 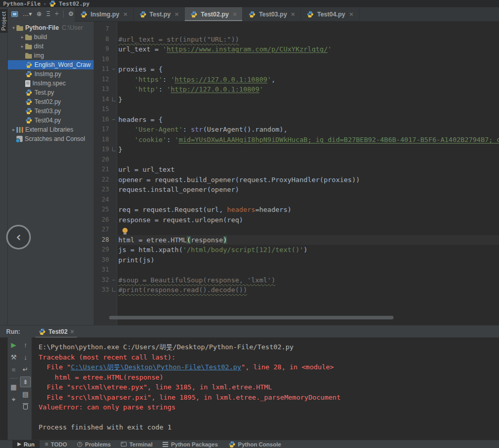 I want to click on project-view-icon, so click(x=14, y=14).